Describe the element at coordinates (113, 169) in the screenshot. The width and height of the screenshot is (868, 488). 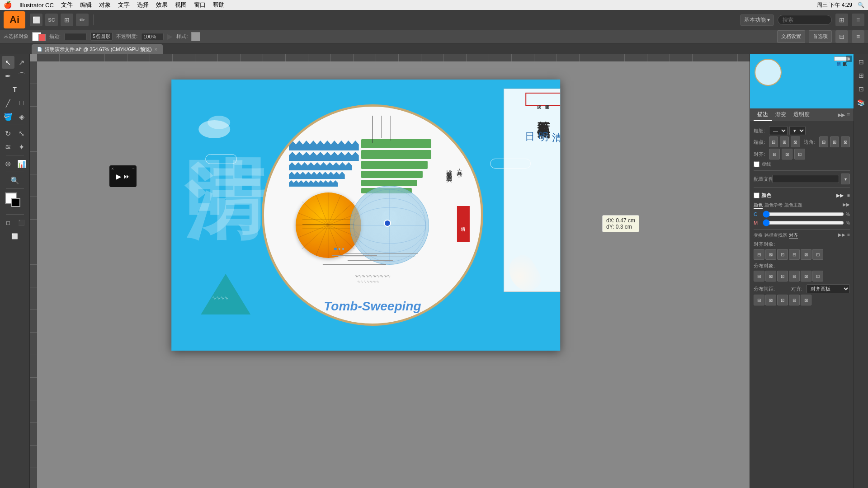
I see `panel-close-x: ×` at that location.